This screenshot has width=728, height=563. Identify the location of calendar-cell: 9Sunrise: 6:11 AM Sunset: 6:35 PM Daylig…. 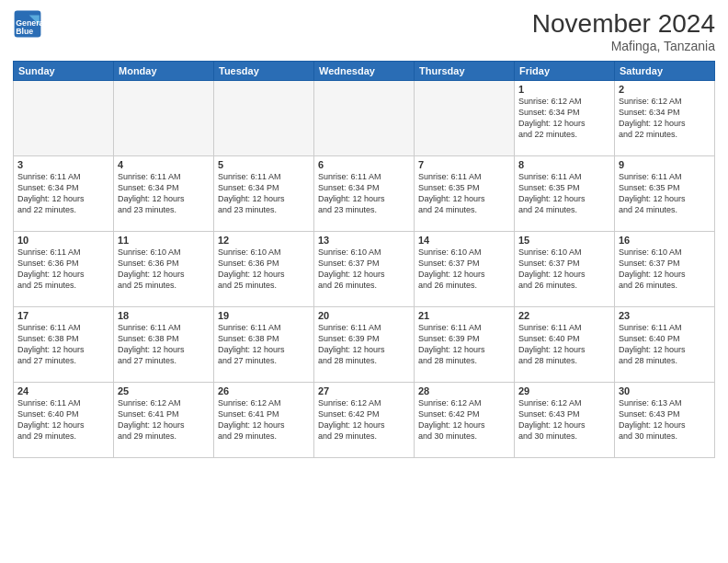
(665, 194).